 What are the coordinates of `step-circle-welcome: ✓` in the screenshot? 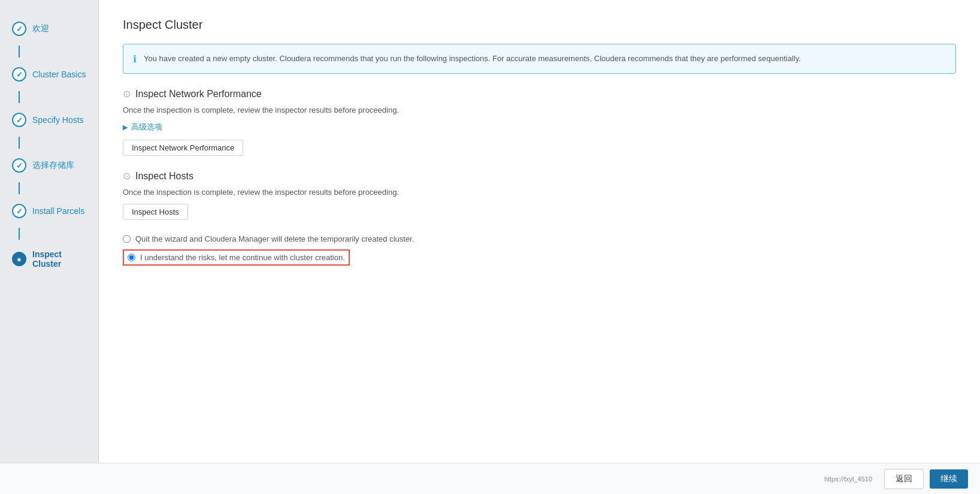 It's located at (19, 29).